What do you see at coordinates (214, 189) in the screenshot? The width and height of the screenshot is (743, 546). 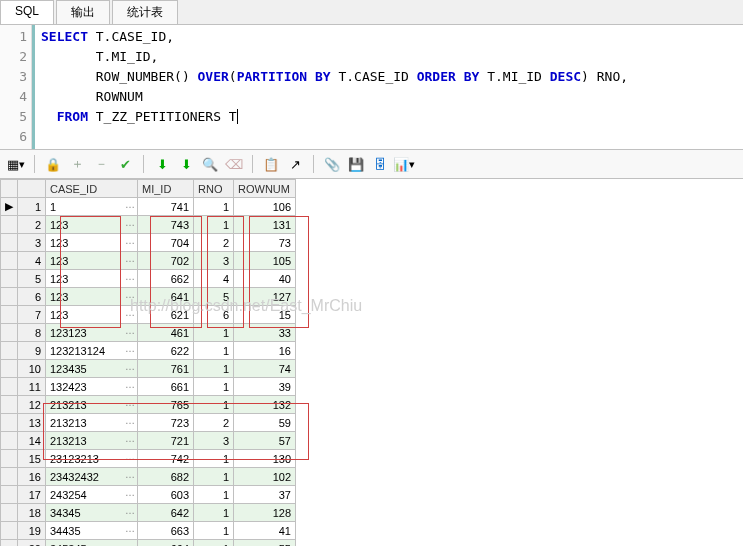 I see `col-rno: RNO` at bounding box center [214, 189].